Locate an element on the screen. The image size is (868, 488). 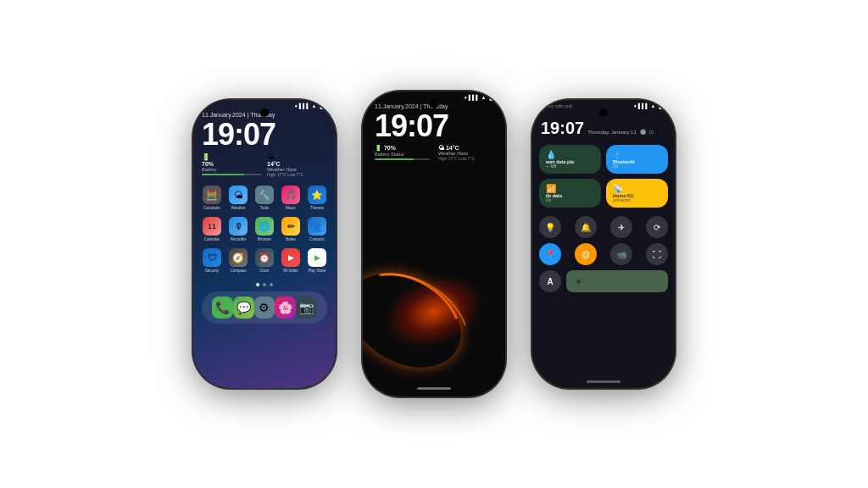
app-clock: ⏰ Clock is located at coordinates (264, 261).